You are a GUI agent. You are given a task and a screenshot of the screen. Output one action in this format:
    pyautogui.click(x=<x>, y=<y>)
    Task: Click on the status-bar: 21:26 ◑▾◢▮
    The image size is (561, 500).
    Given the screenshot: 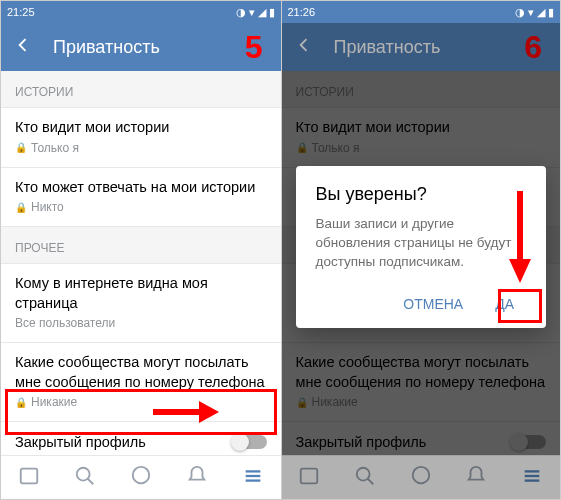 What is the action you would take?
    pyautogui.click(x=422, y=12)
    